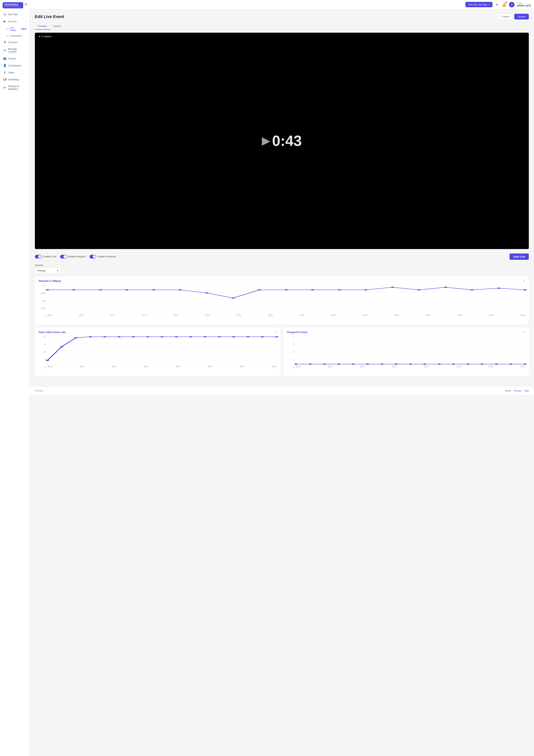 This screenshot has height=756, width=534. What do you see at coordinates (11, 72) in the screenshot?
I see `sidebar-item-label: Sales` at bounding box center [11, 72].